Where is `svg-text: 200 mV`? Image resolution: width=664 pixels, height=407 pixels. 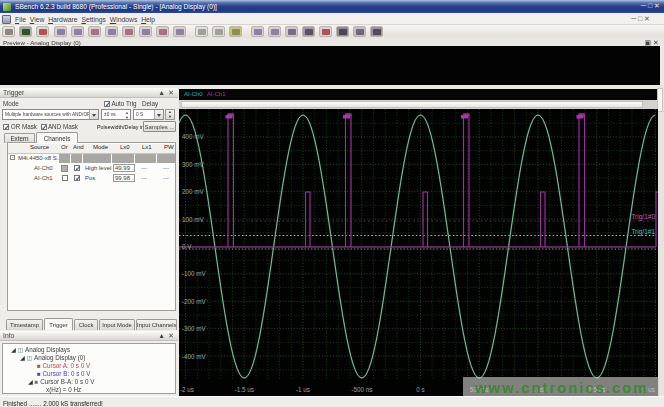 svg-text: 200 mV is located at coordinates (194, 192).